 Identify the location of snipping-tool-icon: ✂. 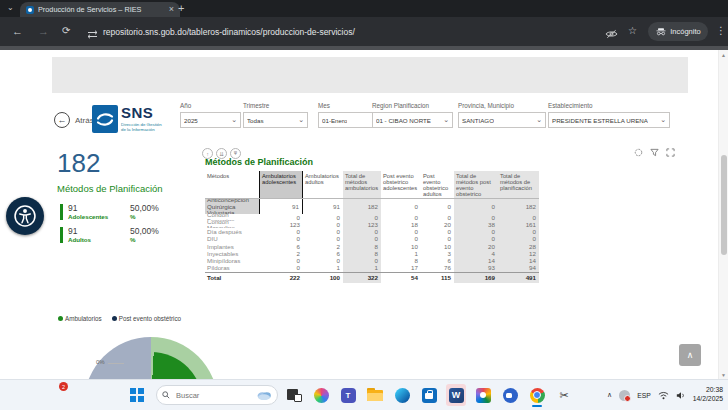
(564, 395).